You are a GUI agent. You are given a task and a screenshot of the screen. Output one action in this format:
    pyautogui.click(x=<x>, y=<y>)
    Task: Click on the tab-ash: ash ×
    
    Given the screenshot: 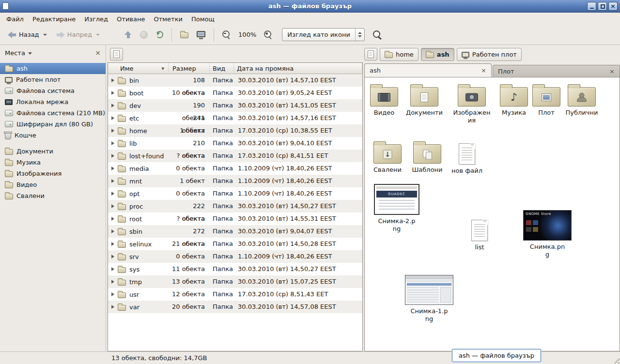 What is the action you would take?
    pyautogui.click(x=428, y=70)
    